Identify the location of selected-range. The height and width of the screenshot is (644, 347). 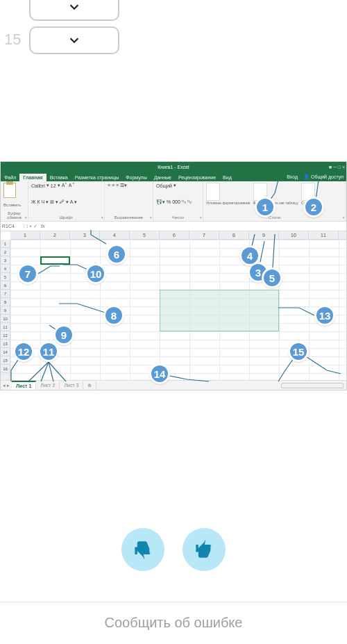
(219, 311).